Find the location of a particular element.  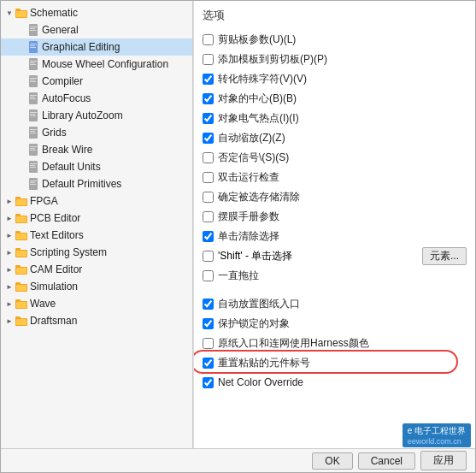

tree-item-fpga: ► FPGA is located at coordinates (97, 201).